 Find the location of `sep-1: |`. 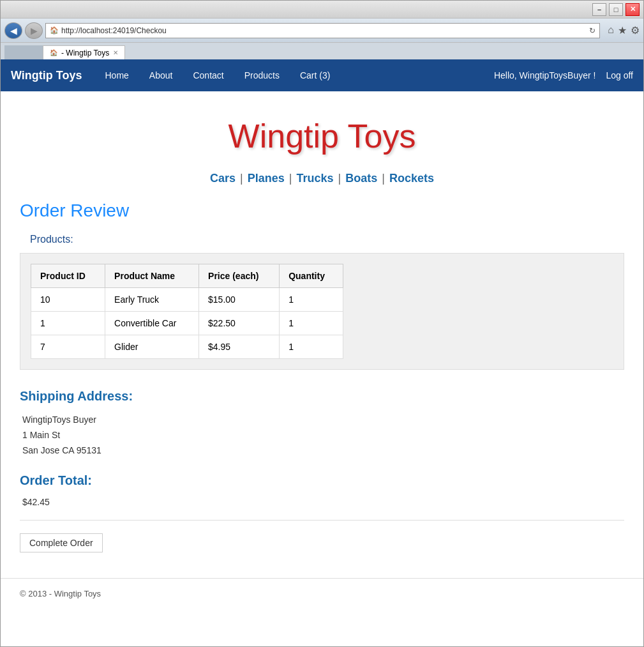

sep-1: | is located at coordinates (241, 178).